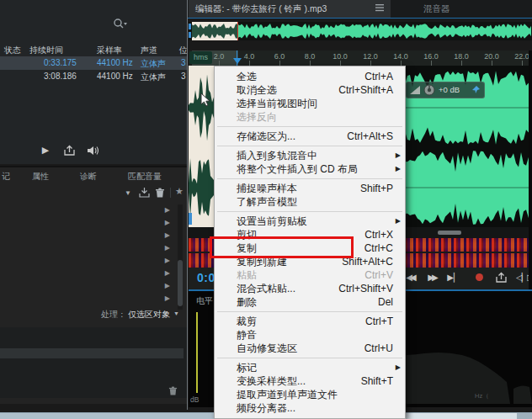 Image resolution: width=532 pixels, height=419 pixels. What do you see at coordinates (92, 353) in the screenshot?
I see `selected-row-band` at bounding box center [92, 353].